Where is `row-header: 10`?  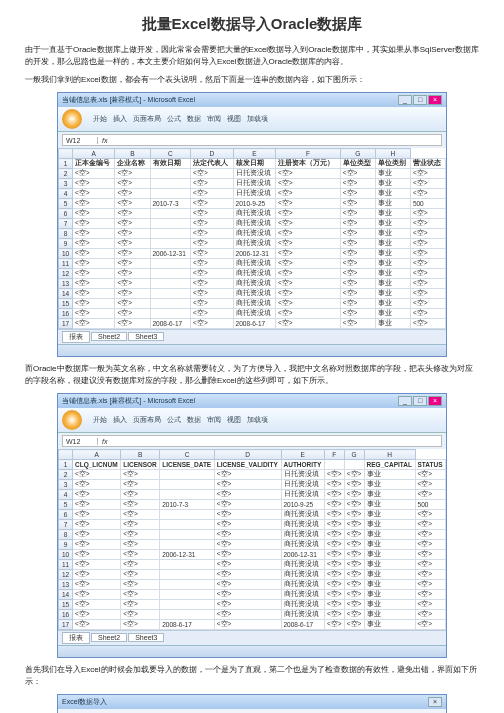 row-header: 10 is located at coordinates (66, 254).